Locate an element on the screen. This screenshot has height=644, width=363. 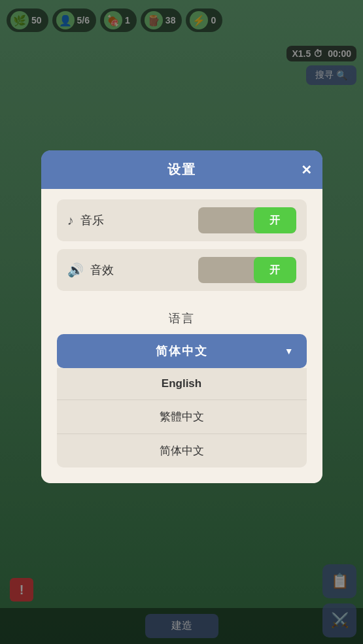
music-label: 音乐 is located at coordinates (92, 220).